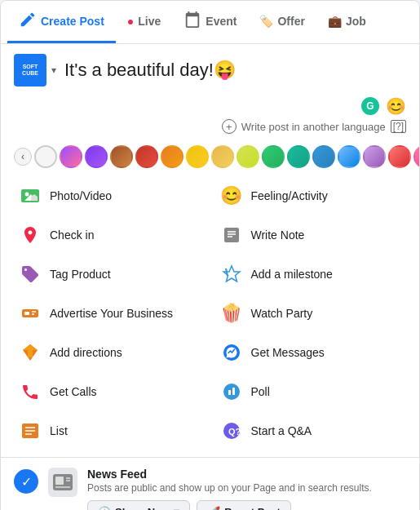  What do you see at coordinates (30, 196) in the screenshot?
I see `photo-video-icon` at bounding box center [30, 196].